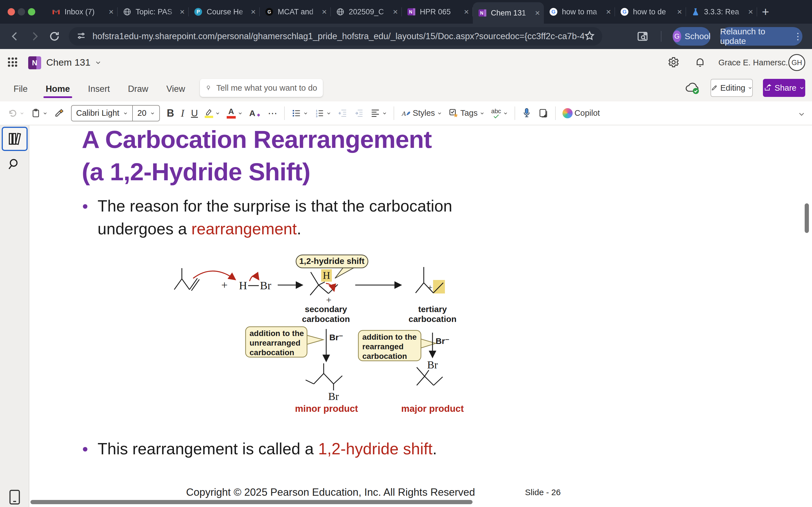 This screenshot has height=507, width=812. What do you see at coordinates (15, 498) in the screenshot?
I see `mobile-device-icon` at bounding box center [15, 498].